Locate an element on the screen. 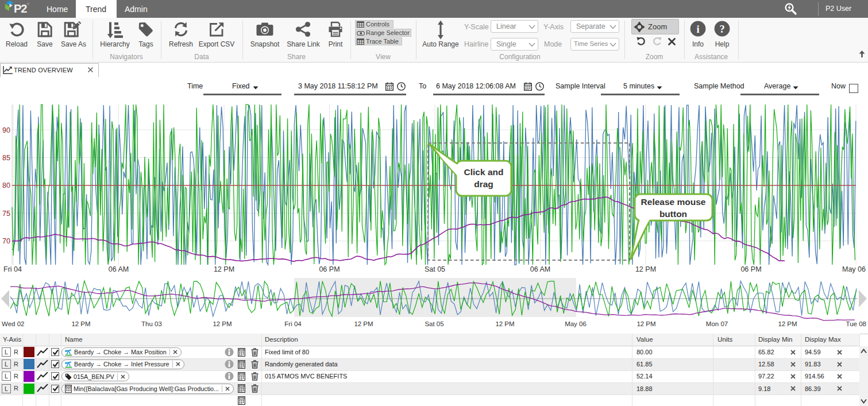  svg-text: Mon 07 is located at coordinates (717, 324).